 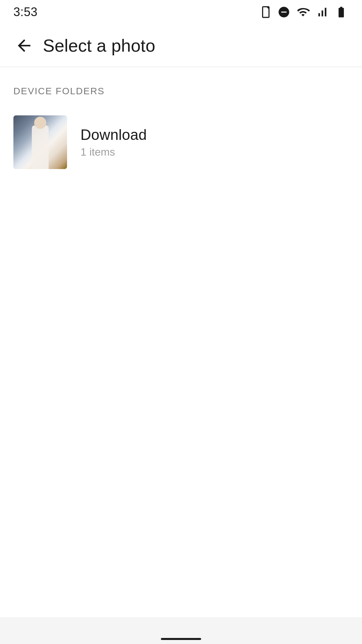 I want to click on wifi-icon, so click(x=303, y=12).